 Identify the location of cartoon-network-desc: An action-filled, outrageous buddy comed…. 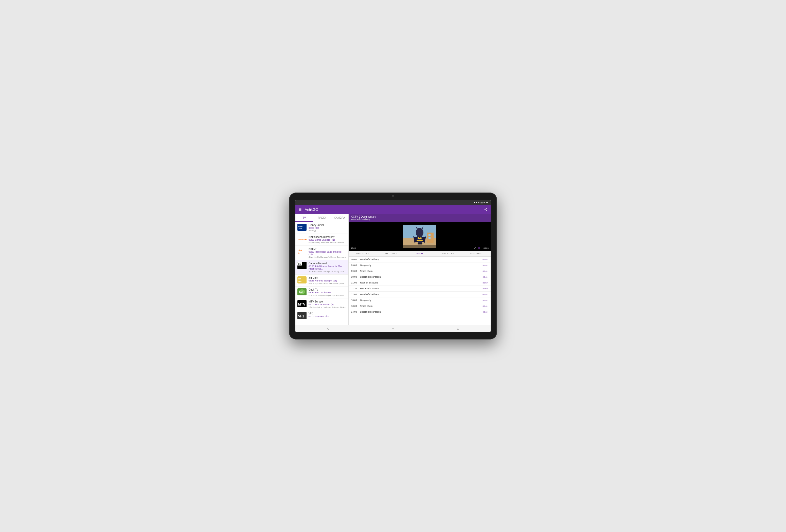
(327, 271).